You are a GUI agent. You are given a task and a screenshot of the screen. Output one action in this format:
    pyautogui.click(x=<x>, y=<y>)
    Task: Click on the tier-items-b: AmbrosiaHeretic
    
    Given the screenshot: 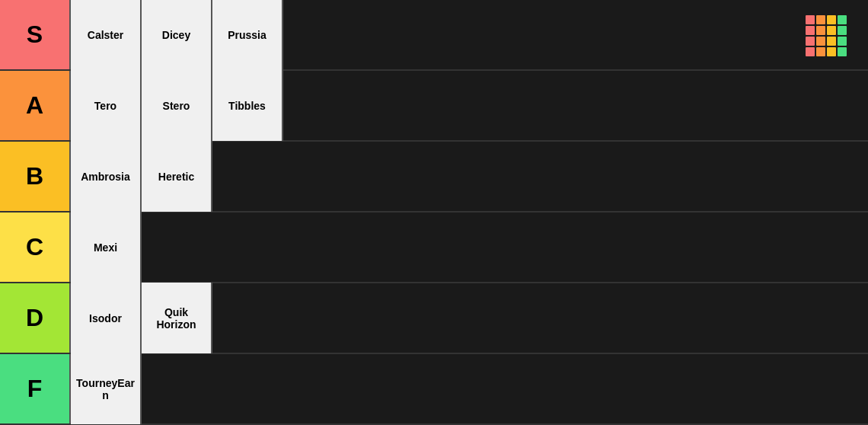 What is the action you would take?
    pyautogui.click(x=142, y=177)
    